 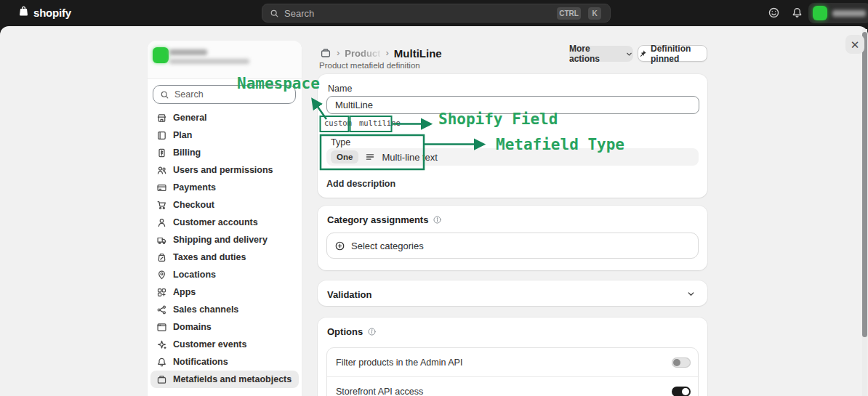 What do you see at coordinates (225, 222) in the screenshot?
I see `sidebar-item-customer-accounts: Customer accounts` at bounding box center [225, 222].